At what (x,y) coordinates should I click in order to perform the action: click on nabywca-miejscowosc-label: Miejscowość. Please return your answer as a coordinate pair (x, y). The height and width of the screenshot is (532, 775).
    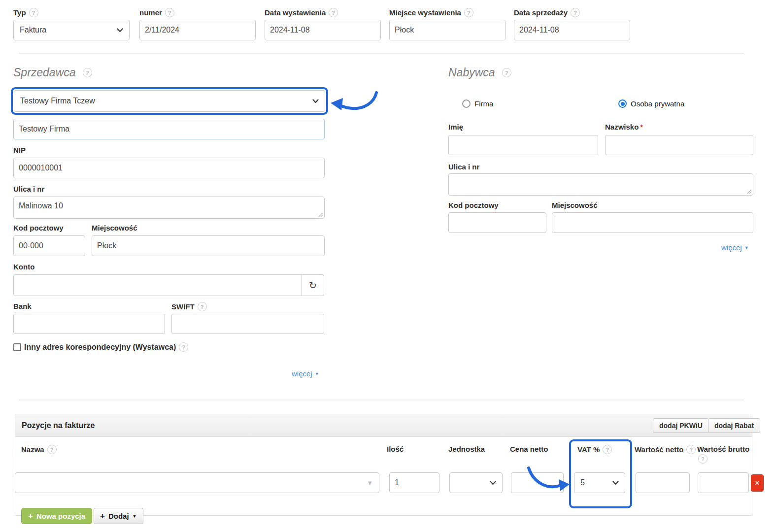
    Looking at the image, I should click on (574, 205).